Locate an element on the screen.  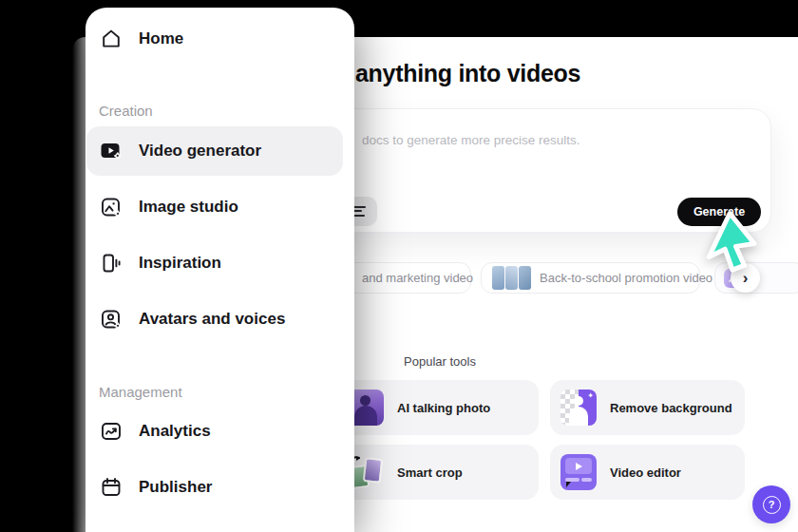
sidebar-item-avatars-and-voices: Avatars and voices is located at coordinates (220, 319).